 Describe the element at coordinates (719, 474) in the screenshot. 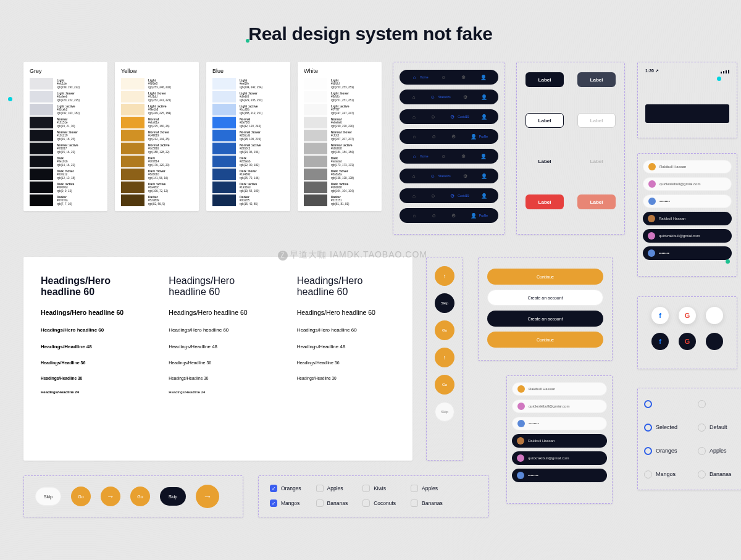

I see `radio-bananas: Bananas` at that location.